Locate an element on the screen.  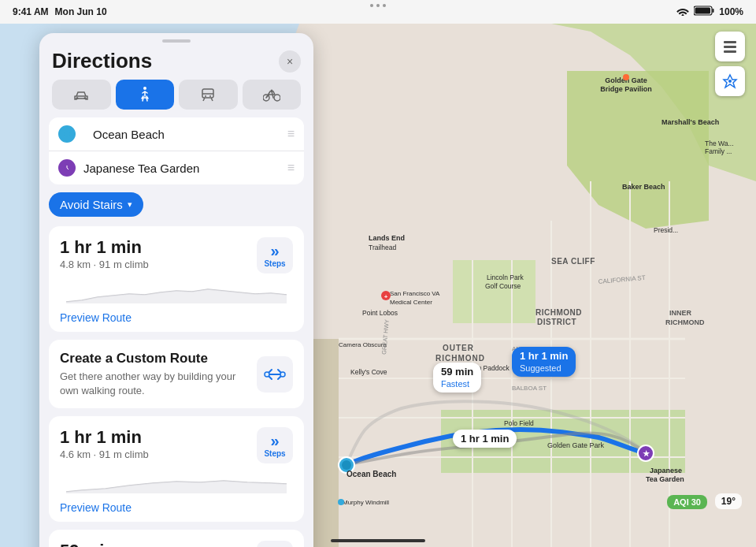
svg-text: Kelly's Cove is located at coordinates (369, 372).